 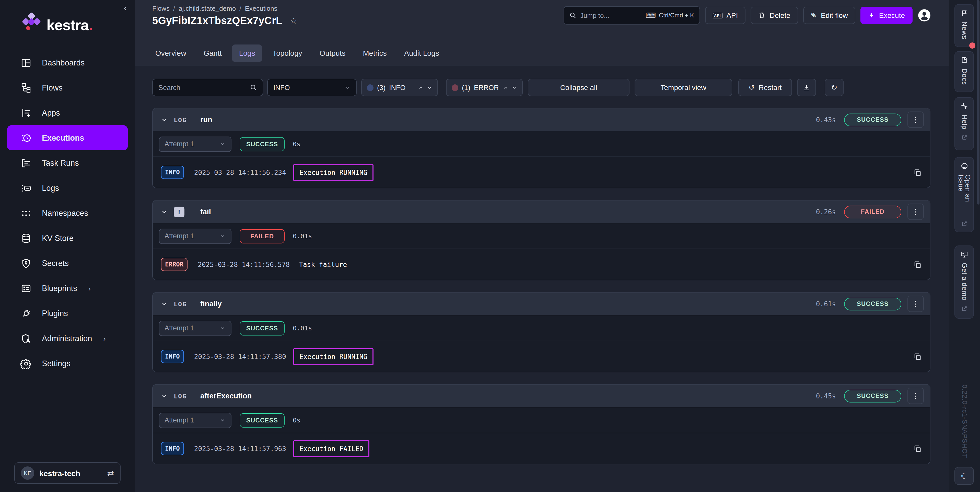 I want to click on tab-metrics: Metrics, so click(x=375, y=53).